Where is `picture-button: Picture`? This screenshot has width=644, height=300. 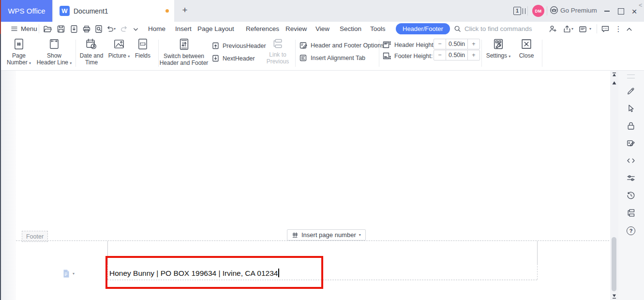 picture-button: Picture is located at coordinates (119, 48).